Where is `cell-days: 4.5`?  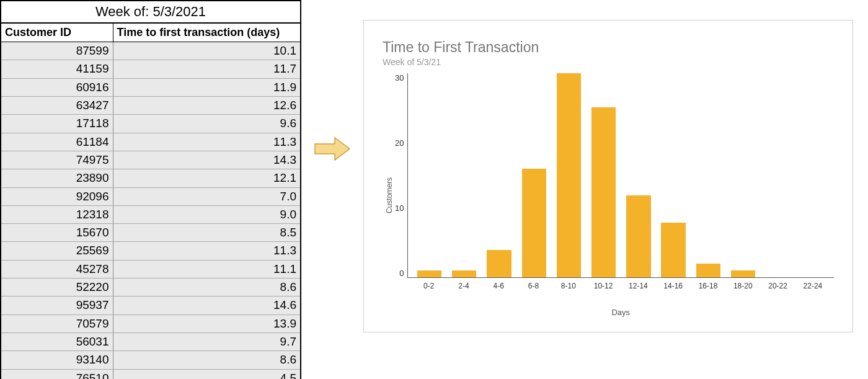
cell-days: 4.5 is located at coordinates (206, 374).